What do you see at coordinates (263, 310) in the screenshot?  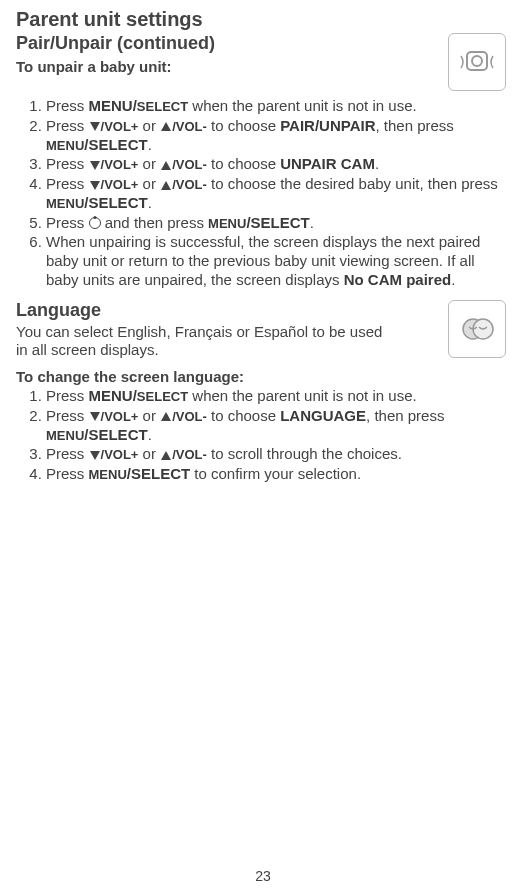 I see `section-heading-language: Language` at bounding box center [263, 310].